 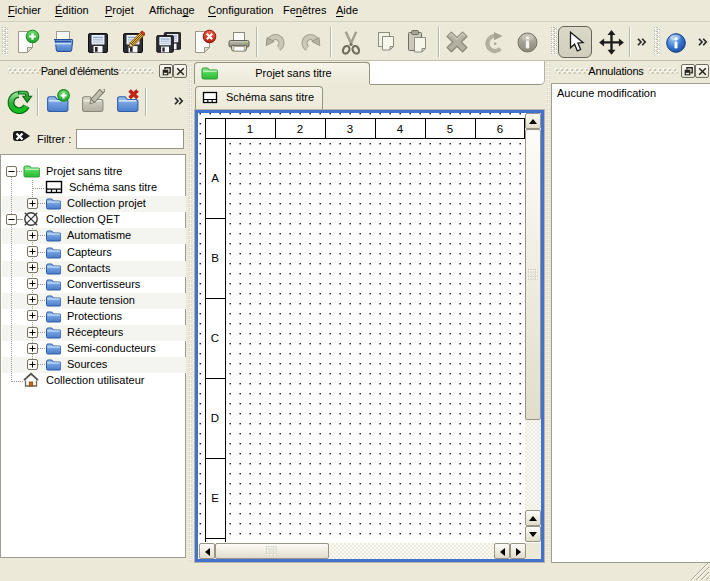 What do you see at coordinates (215, 338) in the screenshot?
I see `svg-text: C` at bounding box center [215, 338].